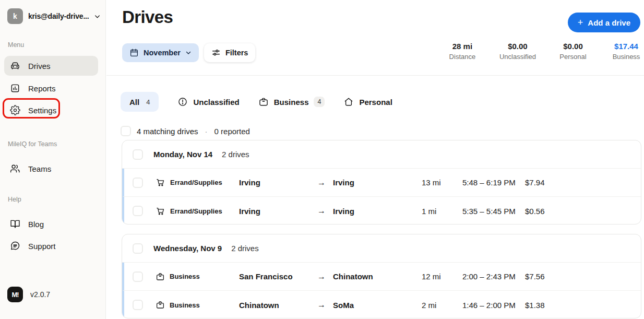  I want to click on sidebar-item-blog: Blog, so click(51, 224).